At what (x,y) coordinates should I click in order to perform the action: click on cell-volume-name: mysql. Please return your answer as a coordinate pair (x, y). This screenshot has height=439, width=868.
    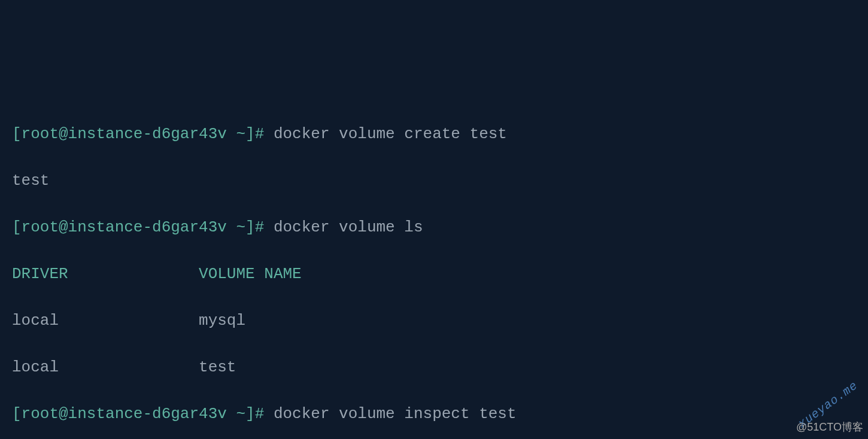
    Looking at the image, I should click on (222, 321).